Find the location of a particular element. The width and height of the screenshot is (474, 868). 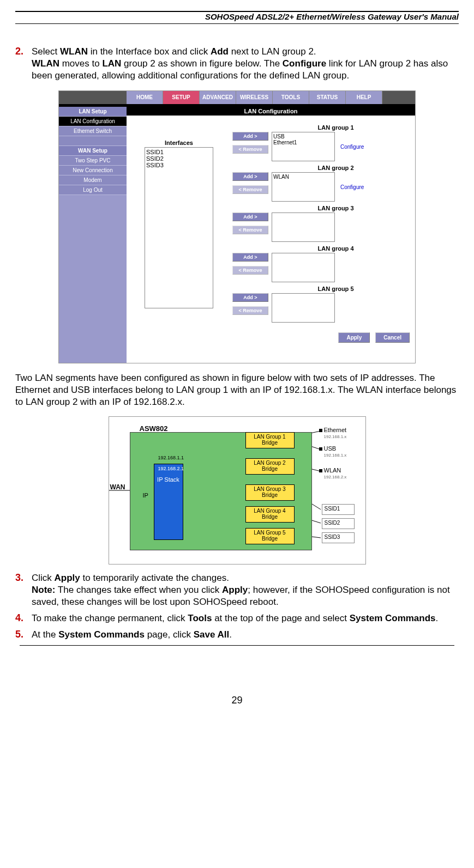

list-item: WLAN is located at coordinates (303, 177).